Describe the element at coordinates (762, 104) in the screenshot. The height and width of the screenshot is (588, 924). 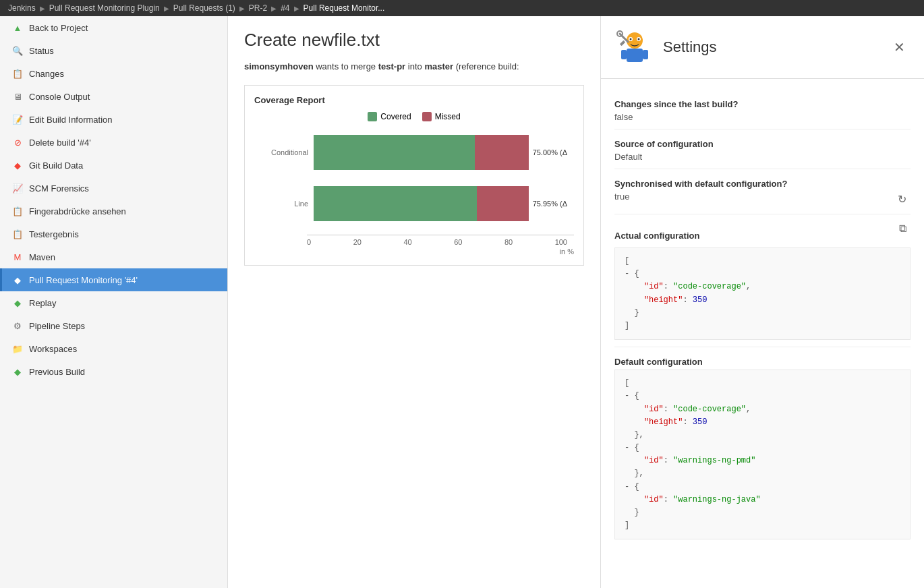
I see `changes-since-label: Changes since the last build?` at that location.